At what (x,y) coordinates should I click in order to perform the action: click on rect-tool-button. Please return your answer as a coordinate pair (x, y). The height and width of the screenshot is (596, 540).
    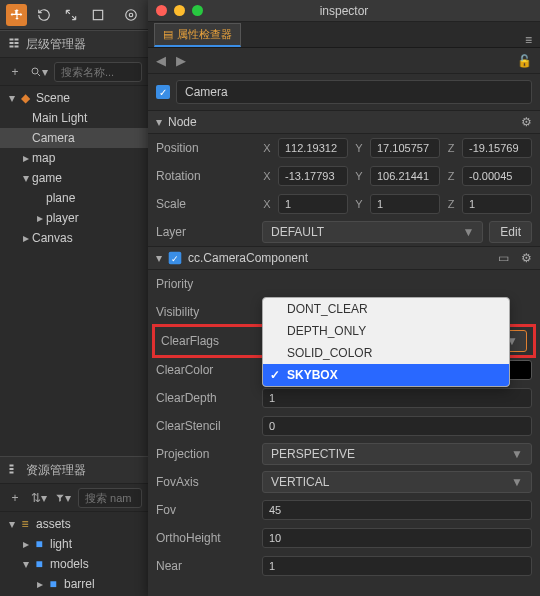
    Looking at the image, I should click on (98, 15).